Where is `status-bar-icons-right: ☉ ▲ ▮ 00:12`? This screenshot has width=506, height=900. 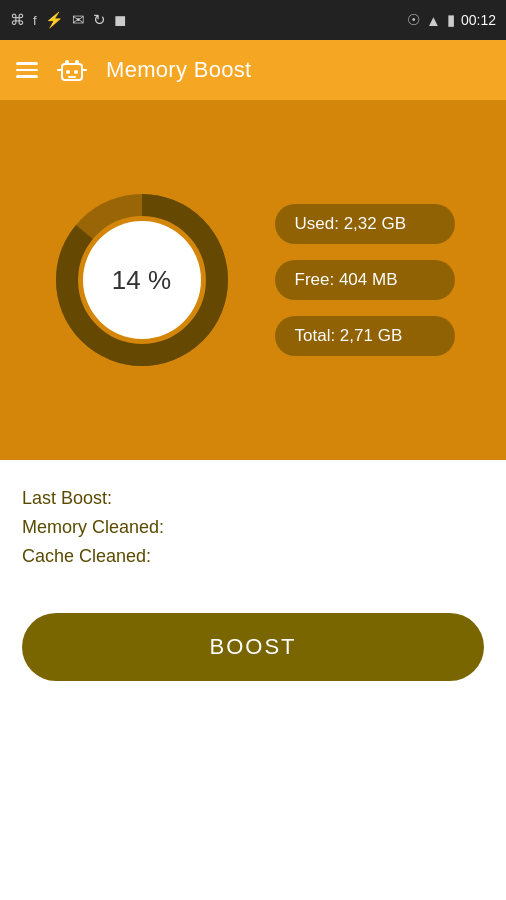 status-bar-icons-right: ☉ ▲ ▮ 00:12 is located at coordinates (452, 20).